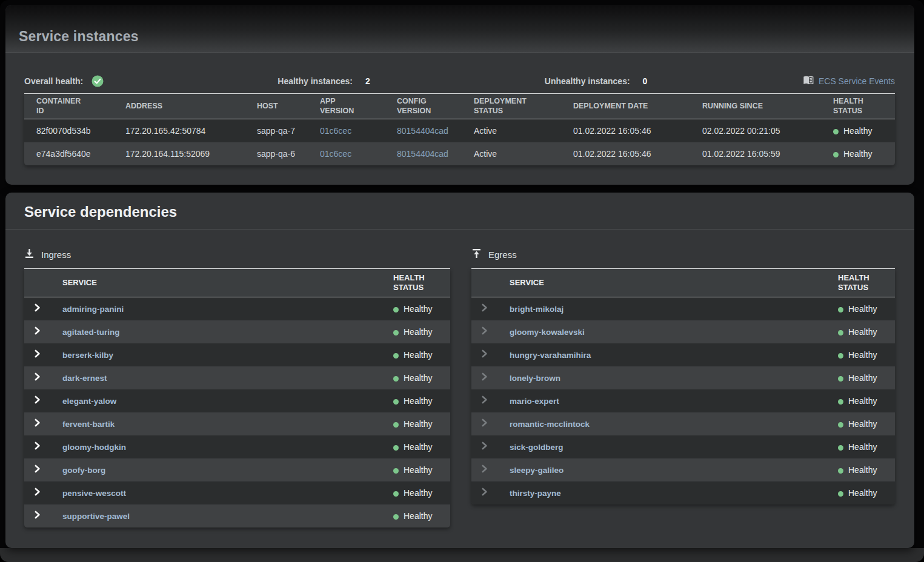 Image resolution: width=924 pixels, height=562 pixels. I want to click on service-row: goofy-borgHealthy, so click(238, 470).